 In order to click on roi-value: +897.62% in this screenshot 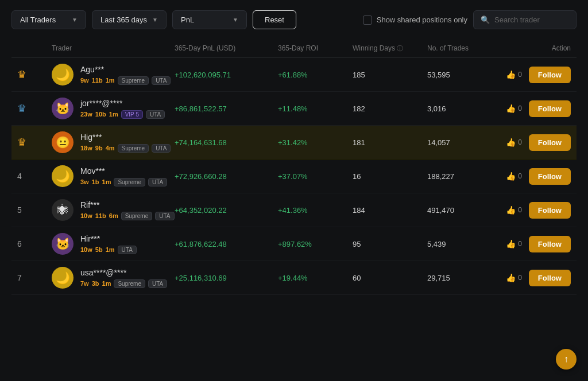, I will do `click(315, 244)`.